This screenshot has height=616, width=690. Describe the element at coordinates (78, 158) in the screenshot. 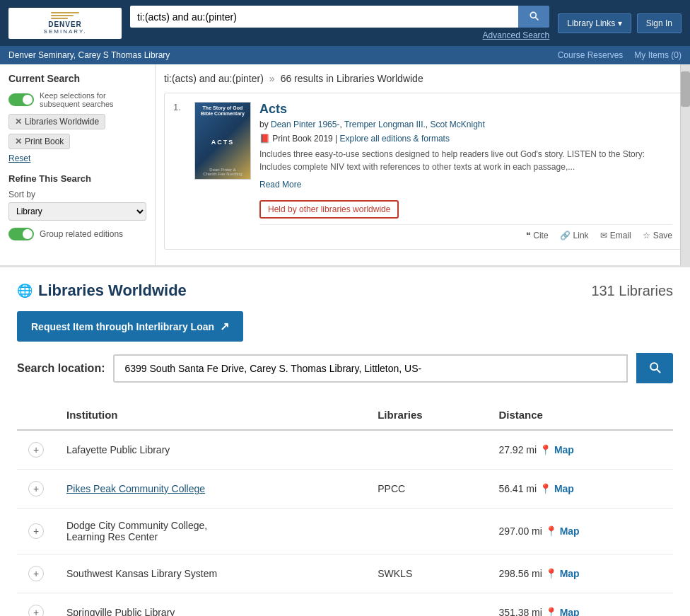

I see `reset-link: Reset` at that location.